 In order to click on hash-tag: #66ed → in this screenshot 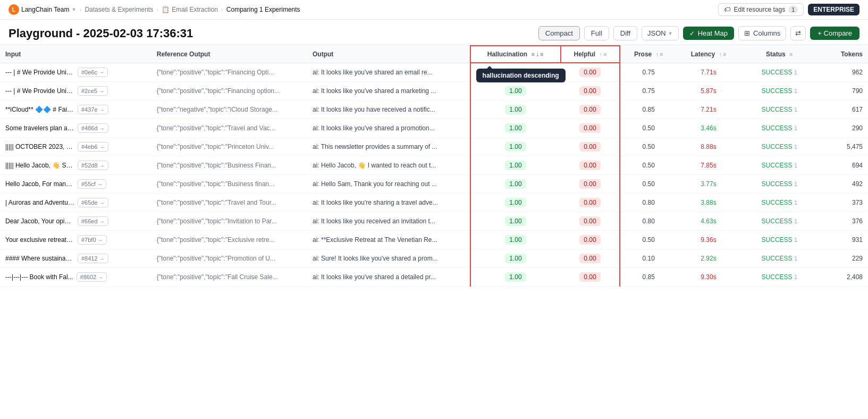, I will do `click(93, 221)`.